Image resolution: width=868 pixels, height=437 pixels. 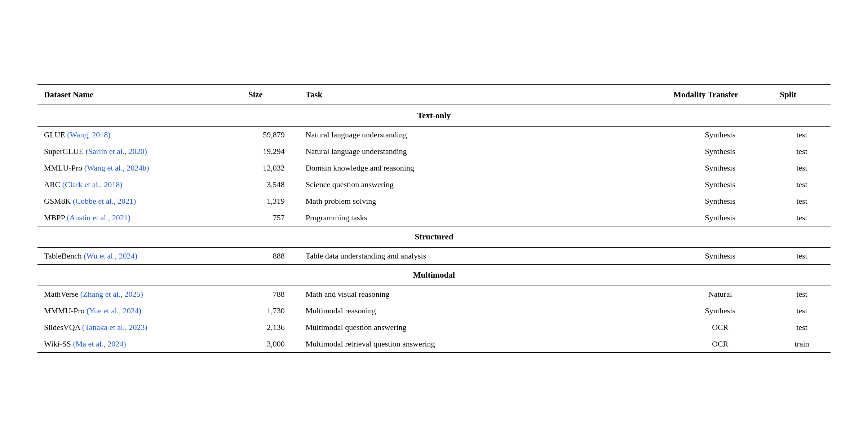 What do you see at coordinates (434, 201) in the screenshot?
I see `table-row: GSM8K (Cobbe et al., 2021)1,319Math prob…` at bounding box center [434, 201].